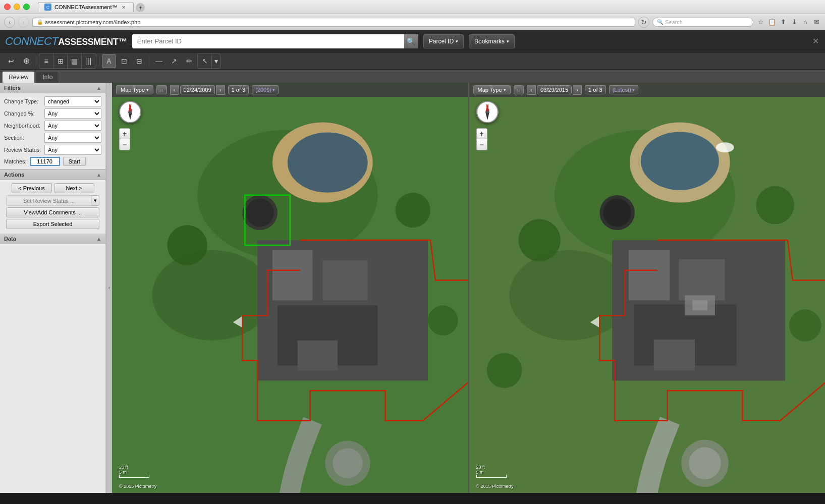 Image resolution: width=825 pixels, height=504 pixels. What do you see at coordinates (73, 138) in the screenshot?
I see `section-select: Any` at bounding box center [73, 138].